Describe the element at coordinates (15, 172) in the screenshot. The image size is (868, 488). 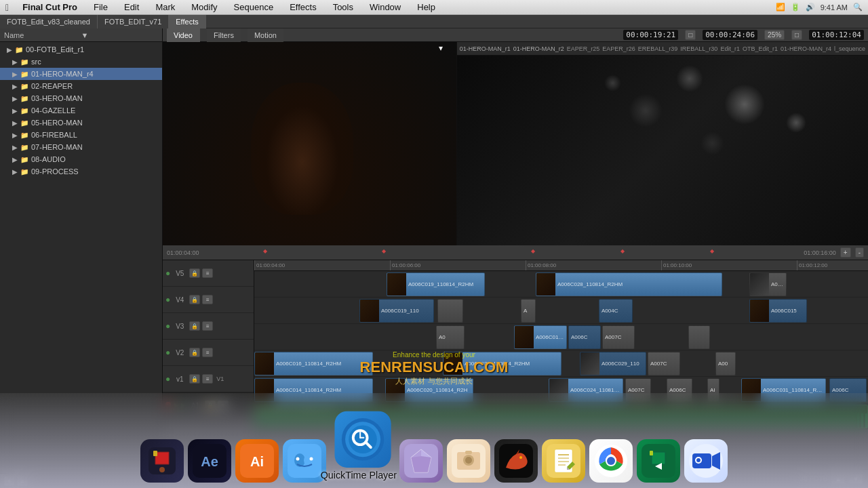
I see `folder-expand-icon-process: ▶` at that location.